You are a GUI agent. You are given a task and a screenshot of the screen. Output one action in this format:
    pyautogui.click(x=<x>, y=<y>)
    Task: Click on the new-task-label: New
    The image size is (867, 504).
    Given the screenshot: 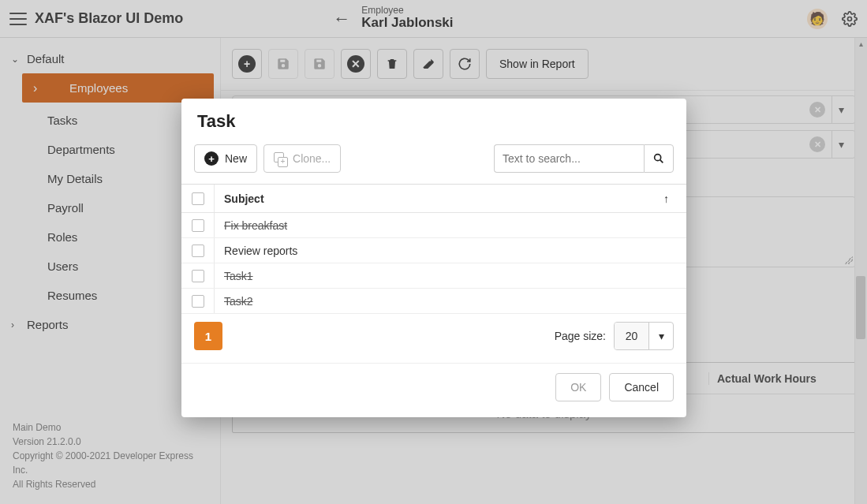 What is the action you would take?
    pyautogui.click(x=236, y=159)
    